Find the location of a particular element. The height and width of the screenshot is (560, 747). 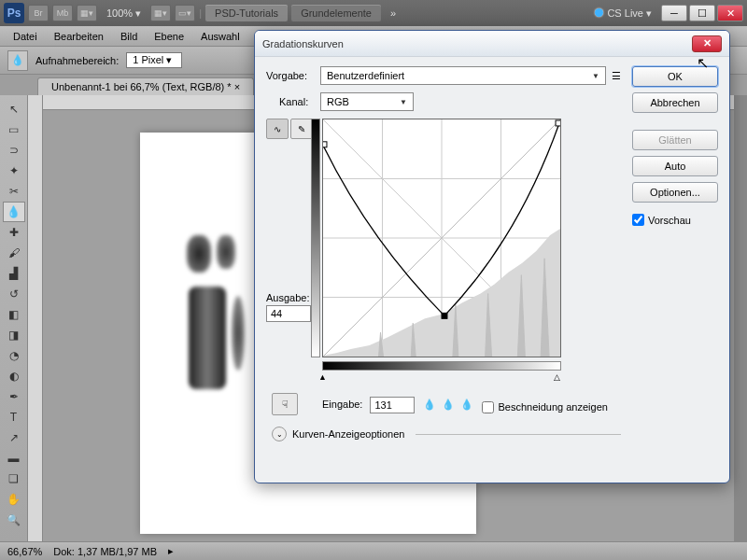

channel-combo: RGB▼ is located at coordinates (367, 102).